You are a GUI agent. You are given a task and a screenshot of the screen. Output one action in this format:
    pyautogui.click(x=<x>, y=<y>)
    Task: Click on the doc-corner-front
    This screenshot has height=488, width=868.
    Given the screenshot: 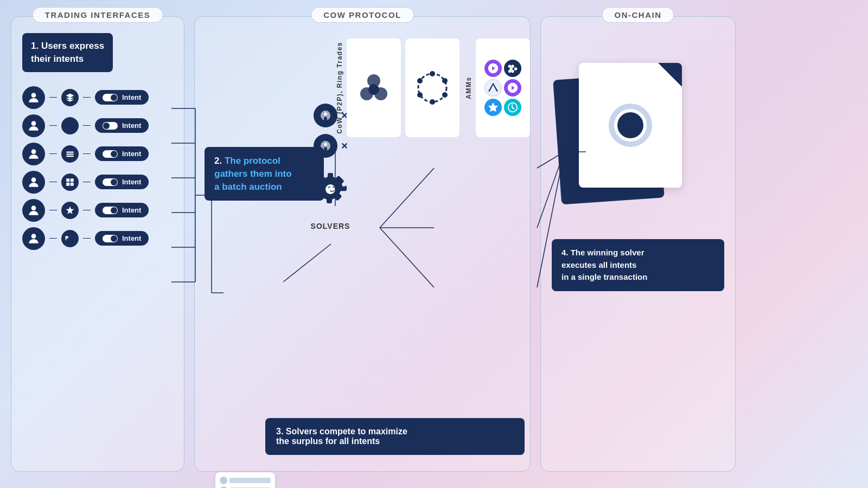 What is the action you would take?
    pyautogui.click(x=670, y=75)
    